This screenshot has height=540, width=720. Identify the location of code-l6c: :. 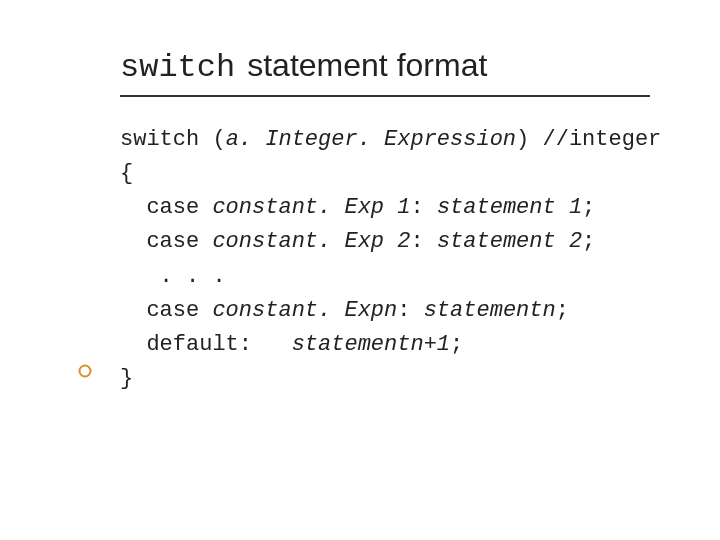
(410, 310).